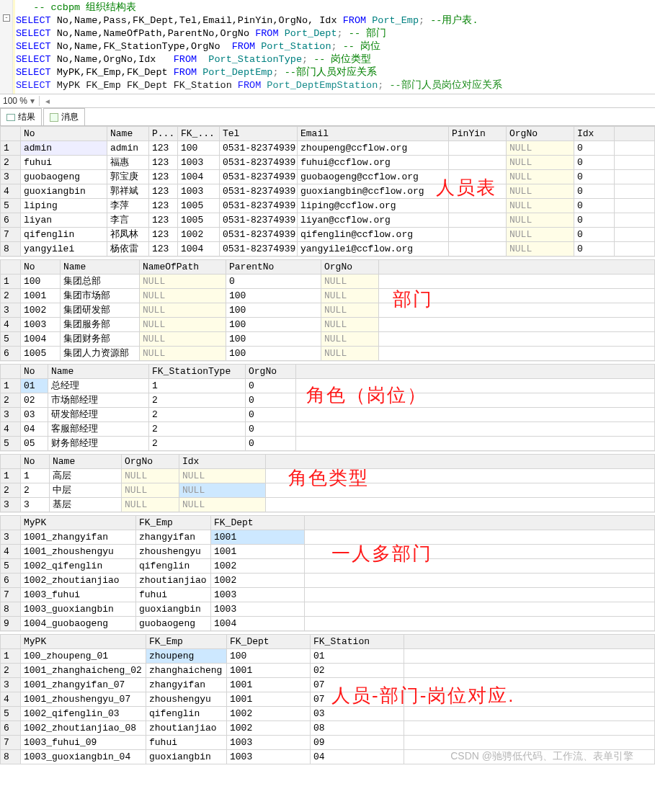 Image resolution: width=655 pixels, height=812 pixels. What do you see at coordinates (199, 192) in the screenshot?
I see `cell: 1003` at bounding box center [199, 192].